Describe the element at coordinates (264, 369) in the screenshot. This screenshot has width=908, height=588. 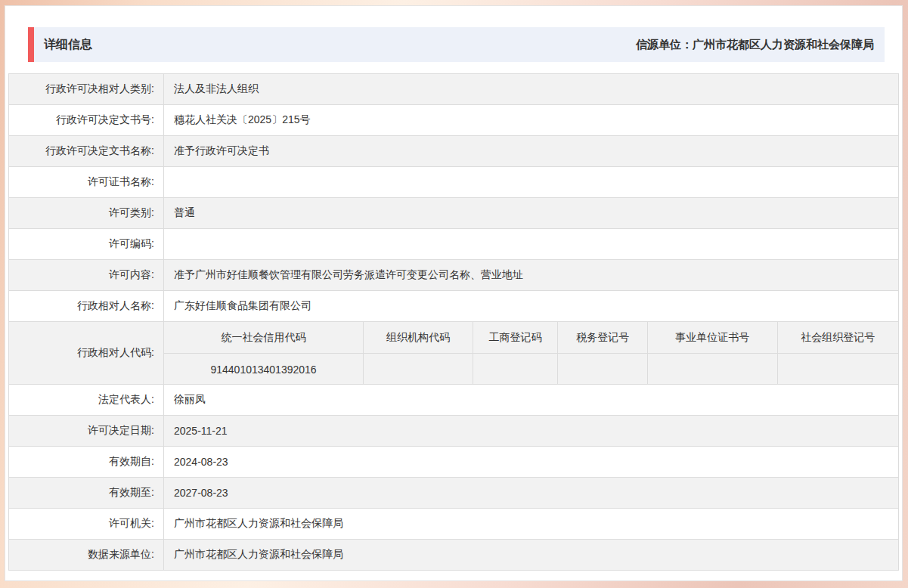
I see `code-col-value: 914401013401392016` at that location.